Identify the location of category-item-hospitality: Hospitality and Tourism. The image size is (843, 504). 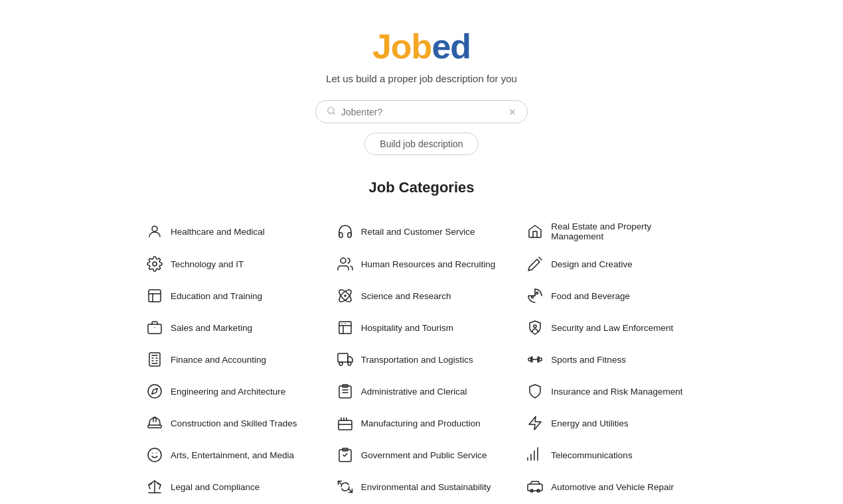
(422, 328).